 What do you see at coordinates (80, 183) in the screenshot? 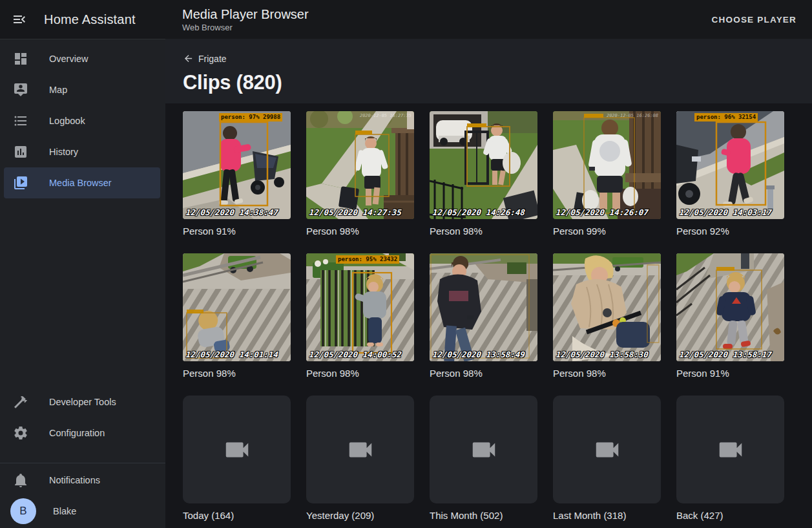
I see `sidebar-item-label: Media Browser` at bounding box center [80, 183].